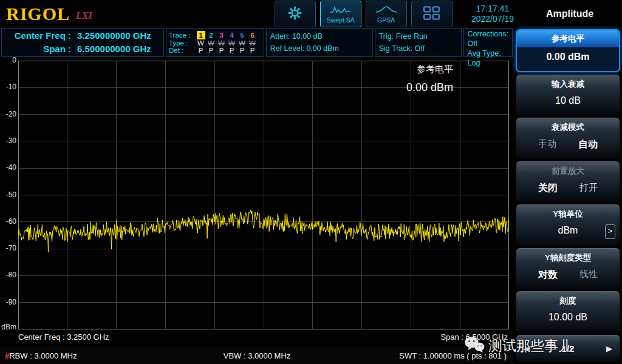  What do you see at coordinates (386, 20) in the screenshot?
I see `mode-gpsa-label: GPSA` at bounding box center [386, 20].